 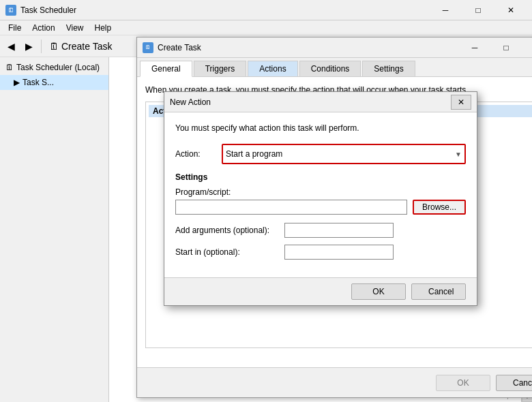 What do you see at coordinates (225, 10) in the screenshot?
I see `app-title: Task Scheduler` at bounding box center [225, 10].